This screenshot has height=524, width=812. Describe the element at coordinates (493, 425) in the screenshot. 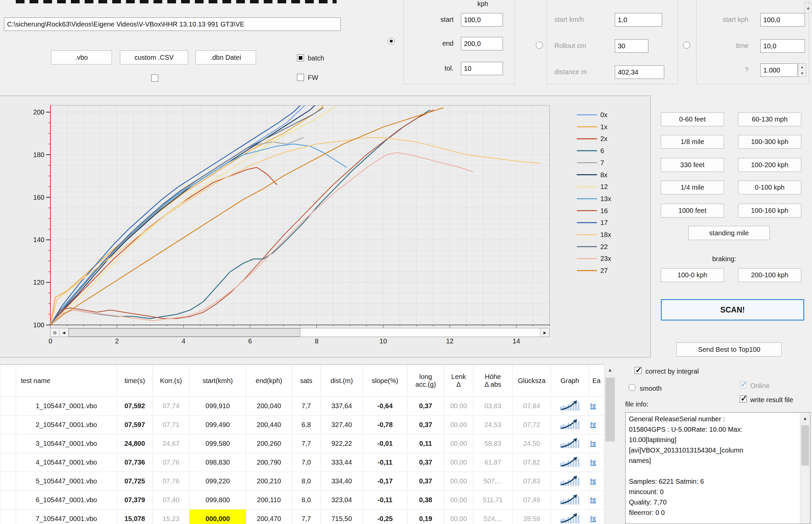

I see `cell-hoehe: 24,53` at that location.